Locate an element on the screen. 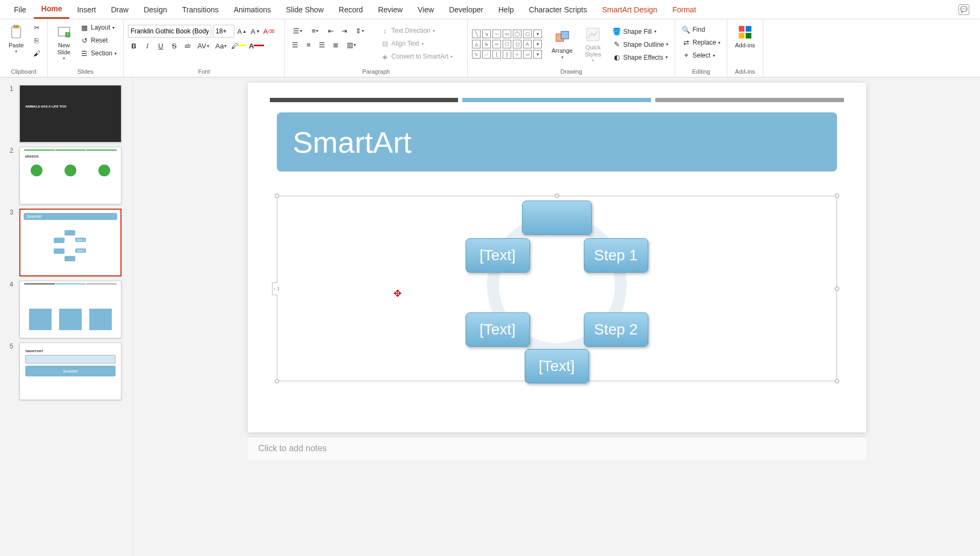  slide-thumb-1: 1 ANIMALS HAS A LIFE TOO is located at coordinates (67, 114).